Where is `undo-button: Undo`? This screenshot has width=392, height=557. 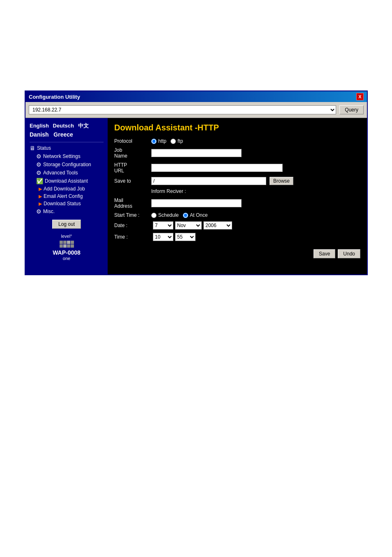
undo-button: Undo is located at coordinates (349, 254).